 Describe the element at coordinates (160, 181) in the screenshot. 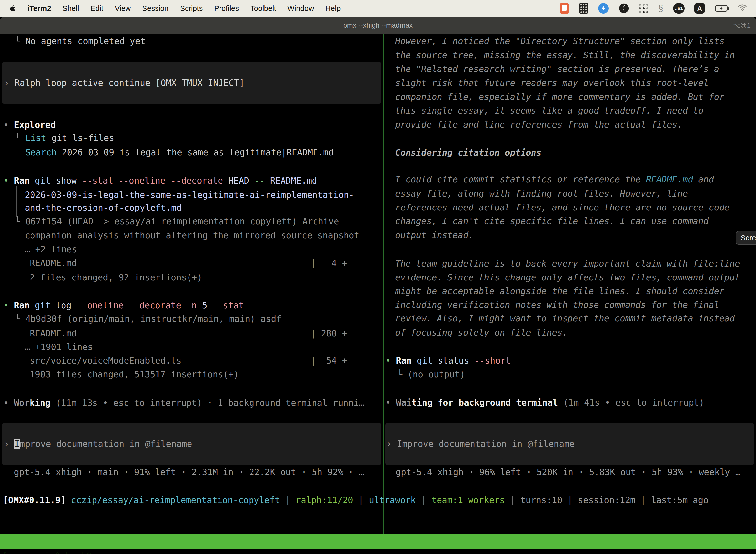

I see `git-show-command-line: • Ran git show --stat --oneline --decora…` at that location.